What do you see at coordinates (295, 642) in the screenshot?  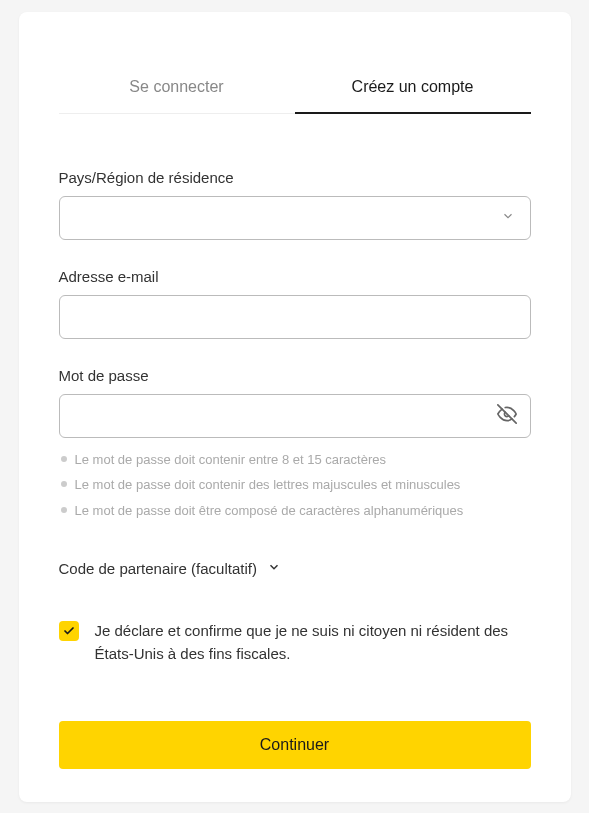 I see `declaration-row: Je déclare et confirme que je ne suis ni…` at bounding box center [295, 642].